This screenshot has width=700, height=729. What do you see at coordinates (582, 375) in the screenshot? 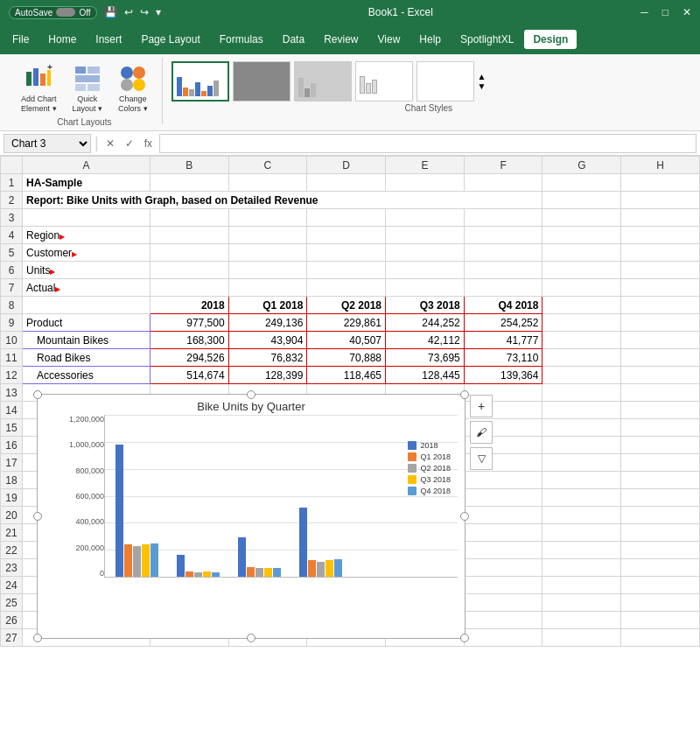
I see `cell-g12` at bounding box center [582, 375].